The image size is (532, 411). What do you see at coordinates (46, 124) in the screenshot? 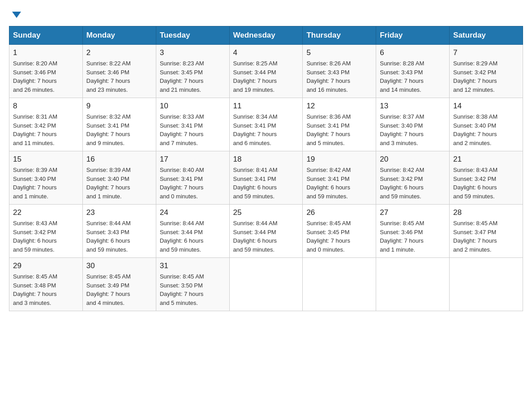
I see `calendar-cell: 8Sunrise: 8:31 AM Sunset: 3:42 PM Daylig…` at bounding box center [46, 124].